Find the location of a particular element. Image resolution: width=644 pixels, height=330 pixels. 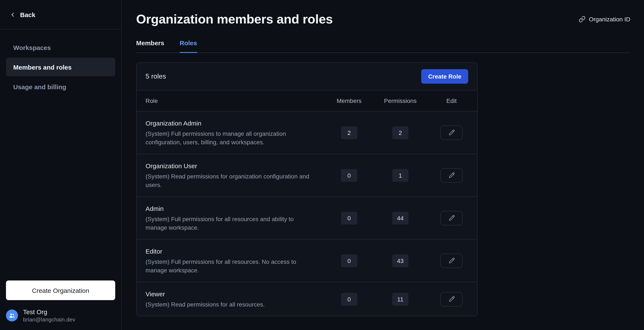

table-row: Editor (System) Full permissions for all… is located at coordinates (307, 260).